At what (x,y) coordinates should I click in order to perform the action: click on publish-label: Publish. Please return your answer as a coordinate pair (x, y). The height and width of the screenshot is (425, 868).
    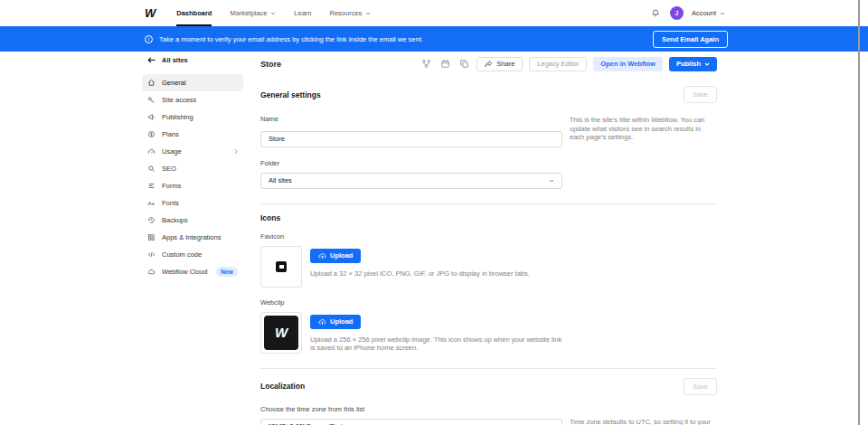
    Looking at the image, I should click on (689, 63).